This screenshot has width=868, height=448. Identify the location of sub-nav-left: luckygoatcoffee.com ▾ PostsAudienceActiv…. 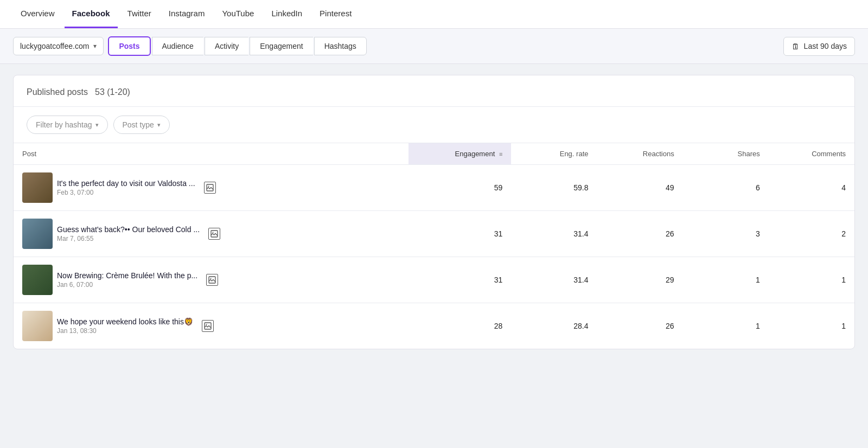
(190, 46).